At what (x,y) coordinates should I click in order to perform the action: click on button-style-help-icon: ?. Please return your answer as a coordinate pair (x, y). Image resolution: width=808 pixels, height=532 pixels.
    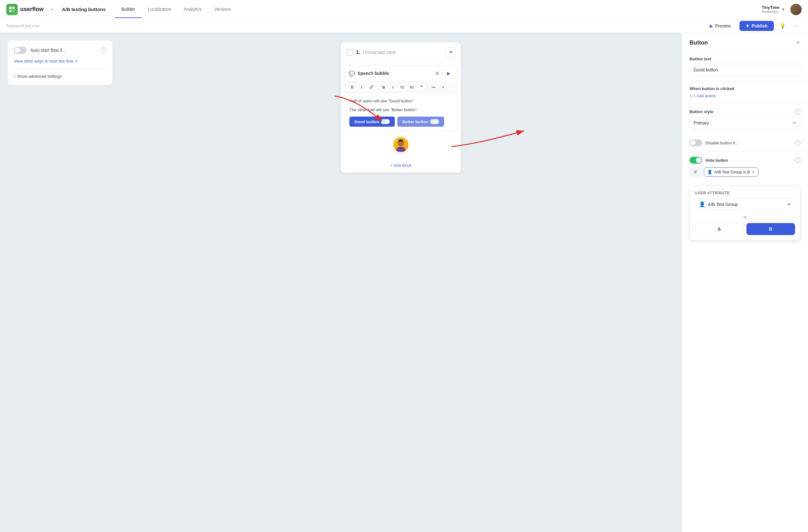
    Looking at the image, I should click on (798, 111).